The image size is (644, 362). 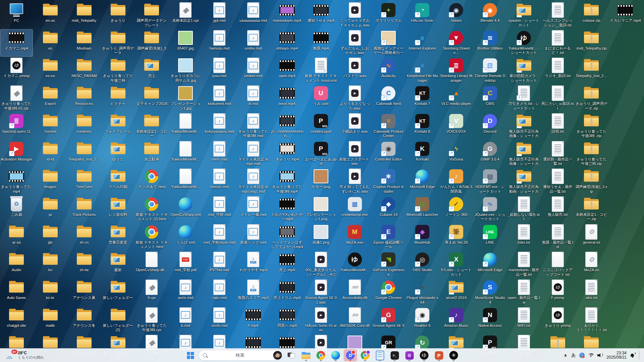 What do you see at coordinates (388, 181) in the screenshot?
I see `desktop-icon: ✱↗Crypton Product Installer` at bounding box center [388, 181].